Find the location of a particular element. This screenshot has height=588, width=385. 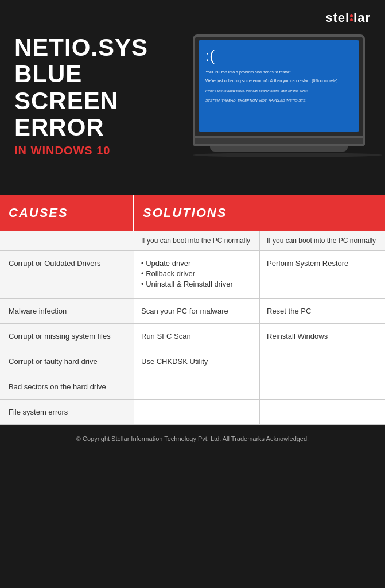

cause-cell-4: Corrupt or faulty hard drive is located at coordinates (67, 362).